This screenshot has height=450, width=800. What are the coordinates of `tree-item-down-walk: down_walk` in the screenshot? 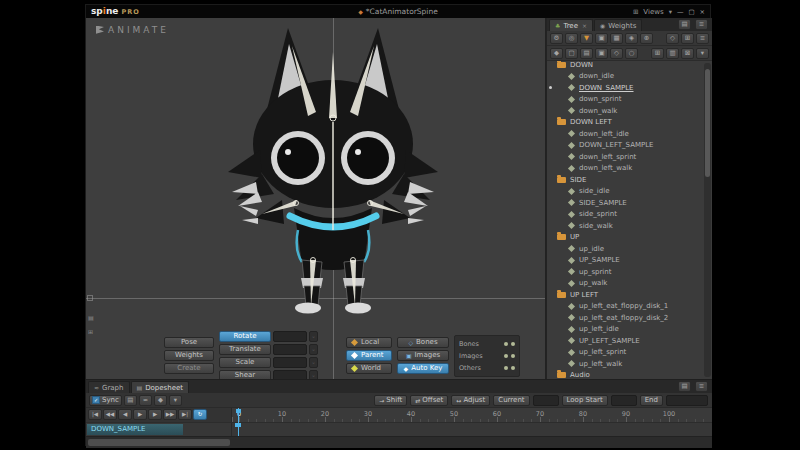 It's located at (630, 111).